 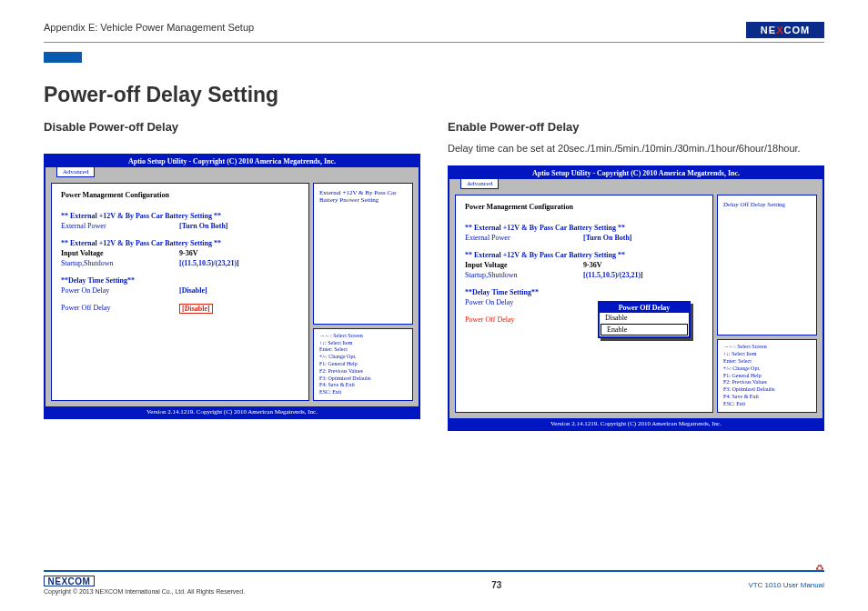 I want to click on external-power-label-r: External Power, so click(x=524, y=238).